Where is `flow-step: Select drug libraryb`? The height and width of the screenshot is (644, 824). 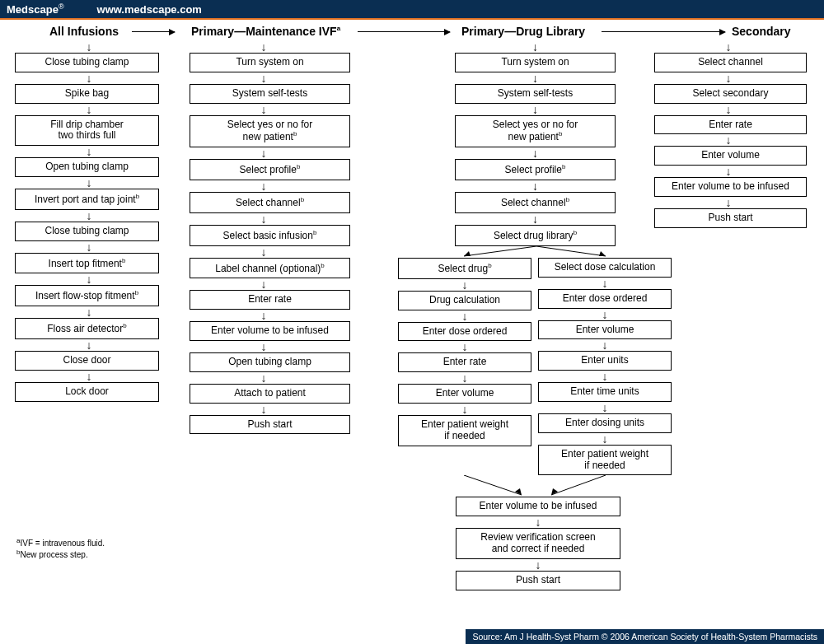
flow-step: Select drug libraryb is located at coordinates (536, 236).